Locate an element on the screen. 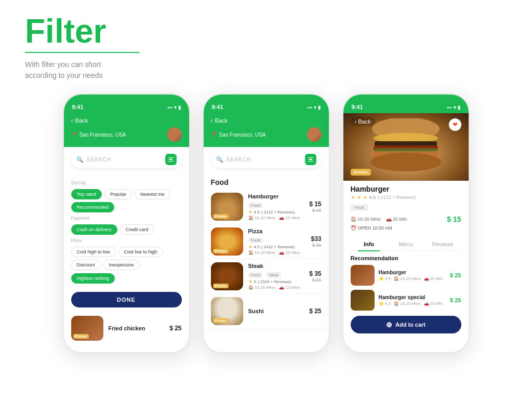 The image size is (532, 402). sort-label: Sort by is located at coordinates (127, 183).